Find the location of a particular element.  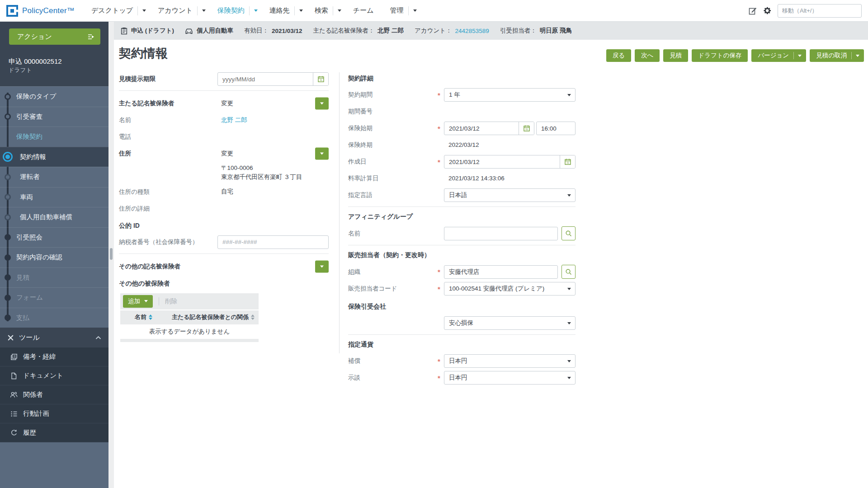

menu-team: チーム is located at coordinates (366, 11).